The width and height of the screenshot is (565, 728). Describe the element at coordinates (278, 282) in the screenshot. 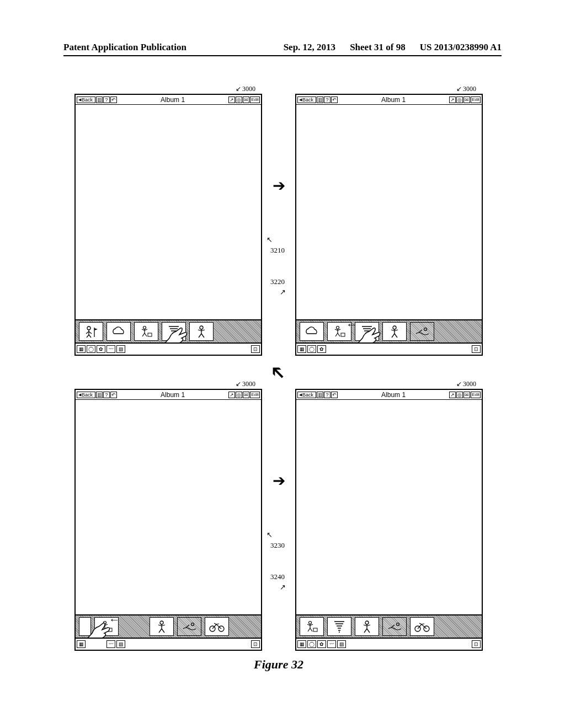

I see `callout-3220: 3220` at that location.